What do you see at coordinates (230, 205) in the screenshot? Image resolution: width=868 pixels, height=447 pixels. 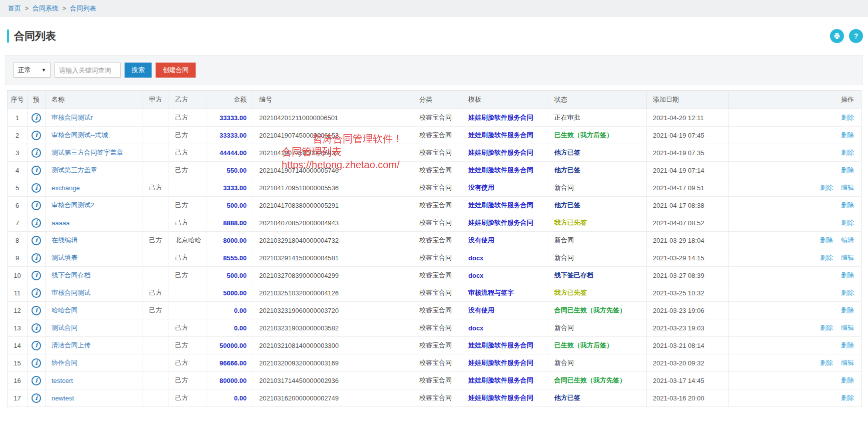 I see `amount-cell: 500.00` at bounding box center [230, 205].